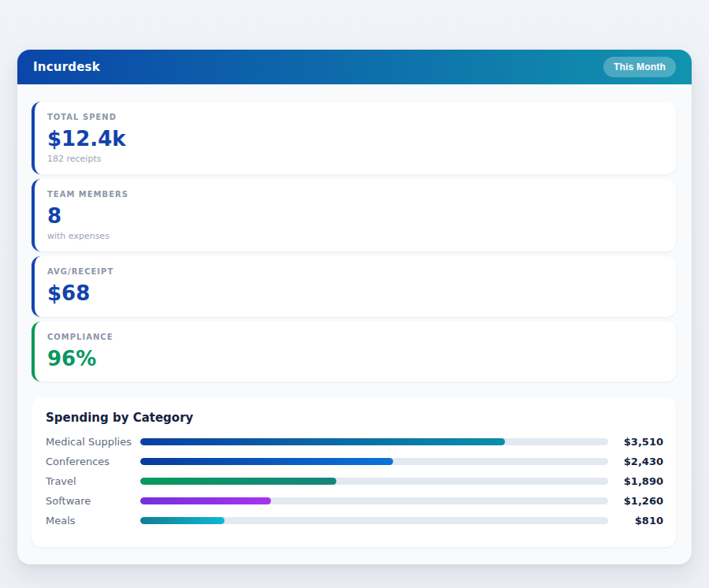  I want to click on stat-value: 8, so click(354, 216).